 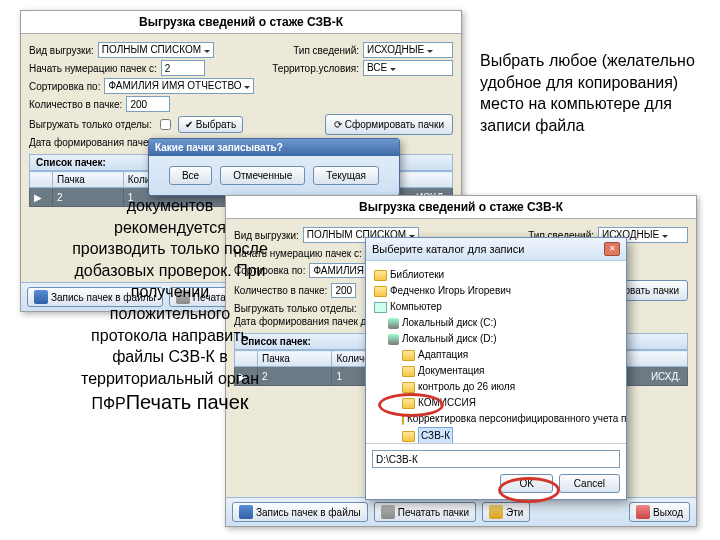 I want to click on label-num-start: Начать нумерацию пачек с:, so click(x=93, y=68).